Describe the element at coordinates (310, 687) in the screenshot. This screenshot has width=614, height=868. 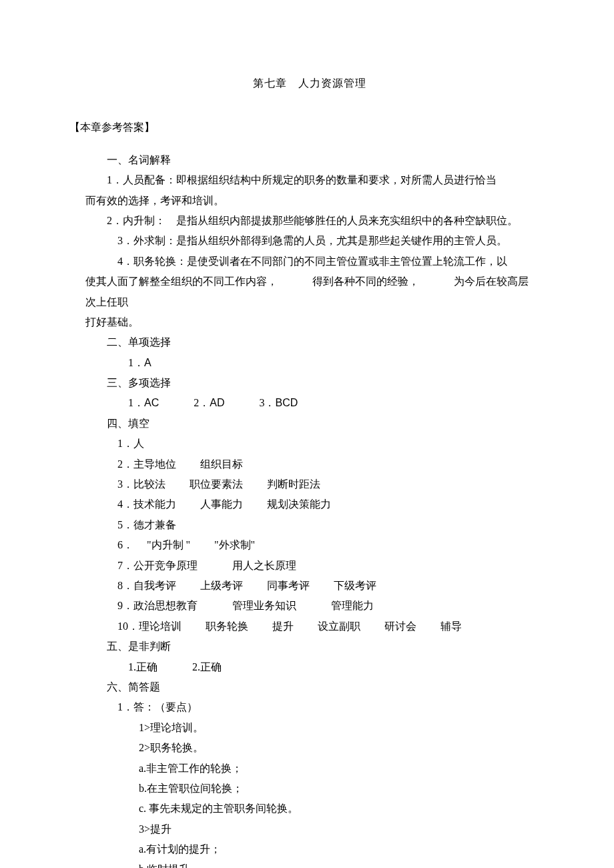
I see `section-6-heading: 六、简答题` at that location.